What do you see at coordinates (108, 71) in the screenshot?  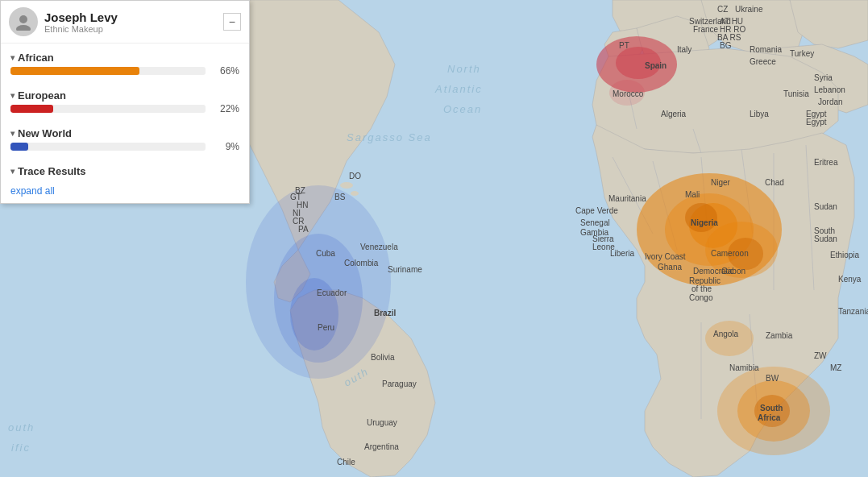 I see `african-bar-track` at bounding box center [108, 71].